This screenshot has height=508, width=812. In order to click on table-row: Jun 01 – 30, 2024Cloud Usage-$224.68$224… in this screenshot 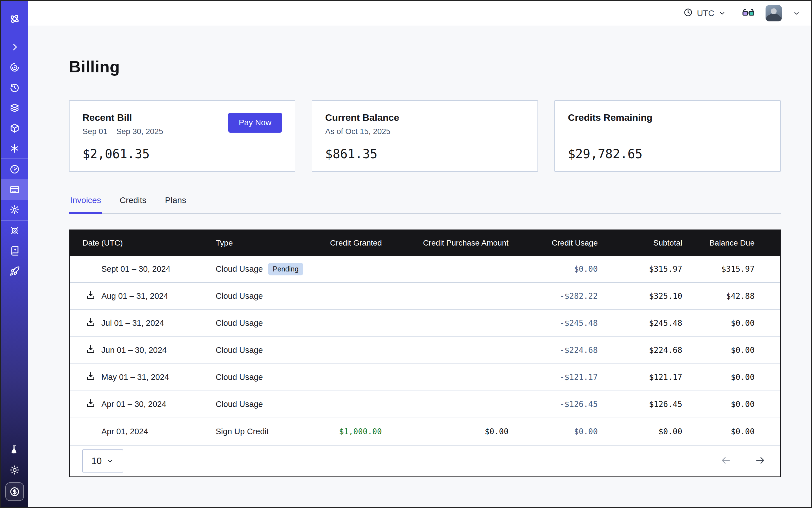, I will do `click(425, 350)`.